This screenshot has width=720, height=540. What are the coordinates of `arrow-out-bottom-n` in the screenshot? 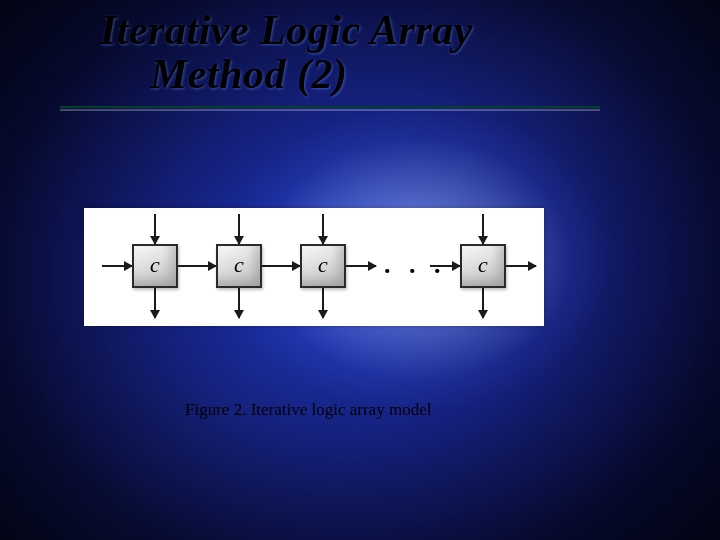 It's located at (483, 303).